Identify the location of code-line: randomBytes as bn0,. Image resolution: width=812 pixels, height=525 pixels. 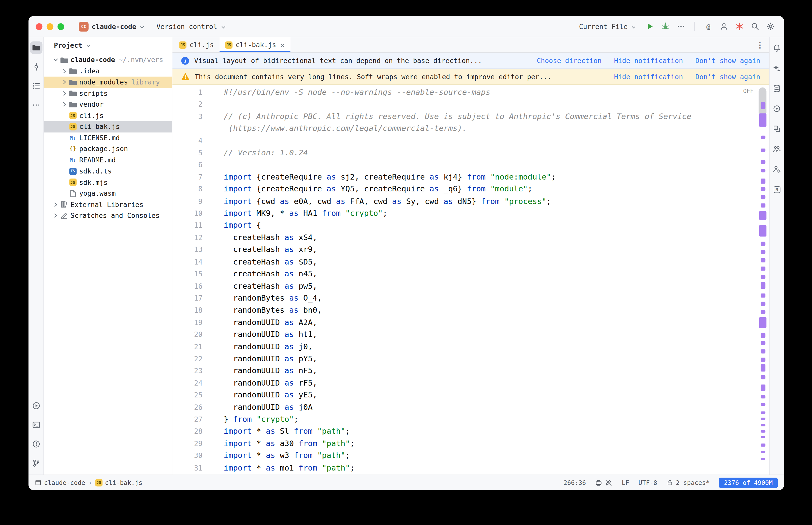
(490, 310).